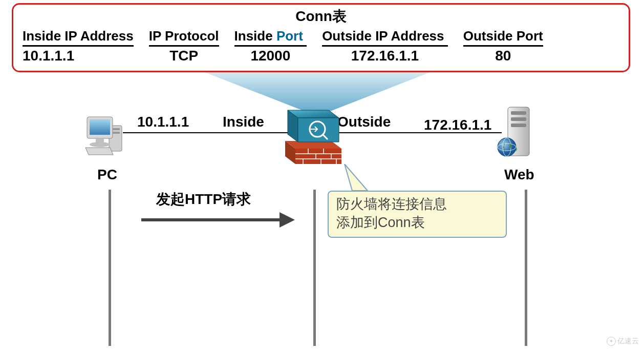  Describe the element at coordinates (503, 46) in the screenshot. I see `col-outside-port: Outside Port 80` at that location.